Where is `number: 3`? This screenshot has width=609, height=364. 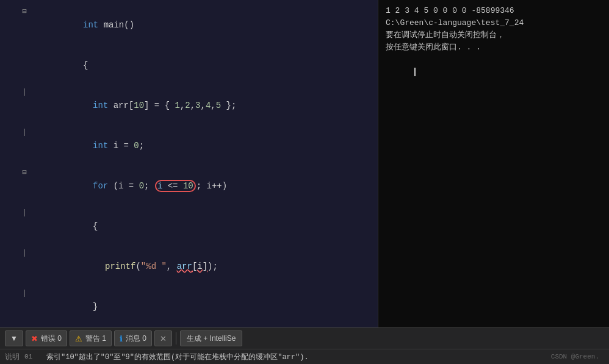
number: 3 is located at coordinates (198, 105).